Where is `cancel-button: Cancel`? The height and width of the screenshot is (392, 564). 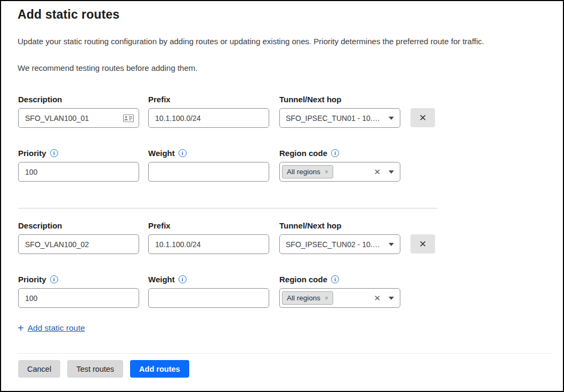
cancel-button: Cancel is located at coordinates (39, 369).